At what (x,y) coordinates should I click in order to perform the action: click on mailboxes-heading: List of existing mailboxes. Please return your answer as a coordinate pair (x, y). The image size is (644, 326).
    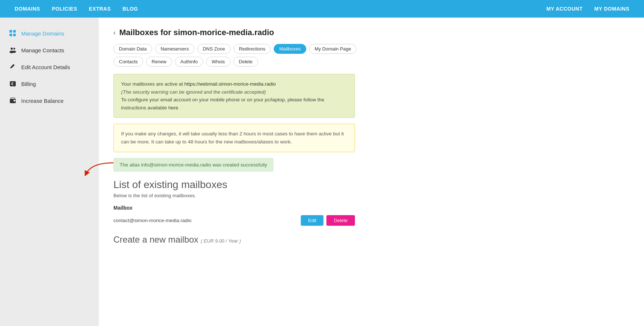
    Looking at the image, I should click on (371, 185).